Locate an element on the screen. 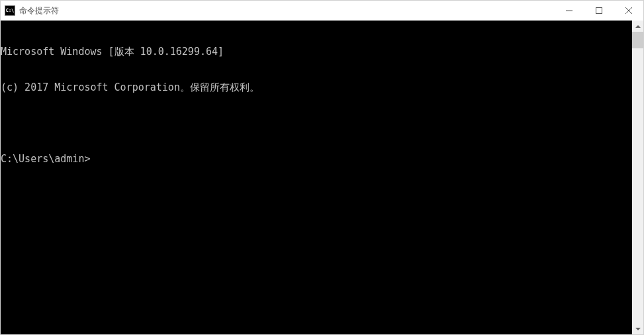 The height and width of the screenshot is (335, 644). chevron-up-icon is located at coordinates (638, 26).